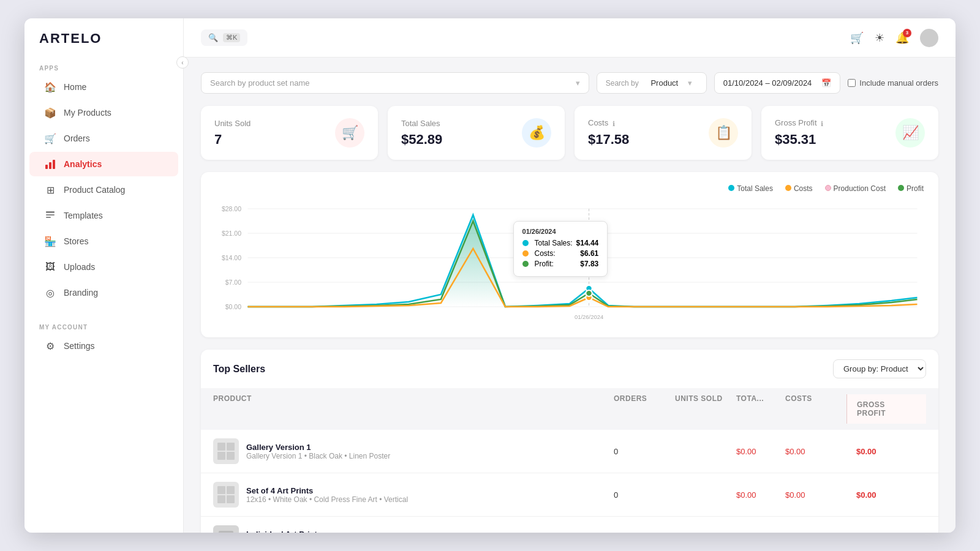  Describe the element at coordinates (104, 293) in the screenshot. I see `sidebar-item-branding: ◎ Branding` at that location.